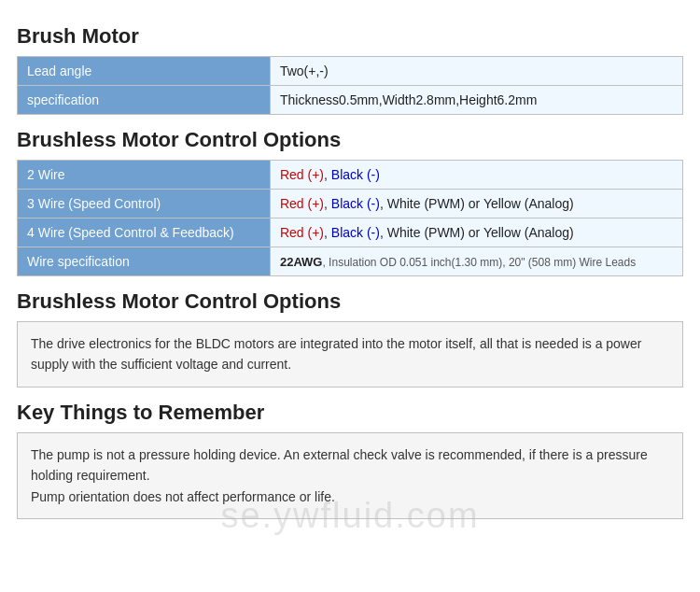  What do you see at coordinates (144, 101) in the screenshot?
I see `specification-label: specification` at bounding box center [144, 101].